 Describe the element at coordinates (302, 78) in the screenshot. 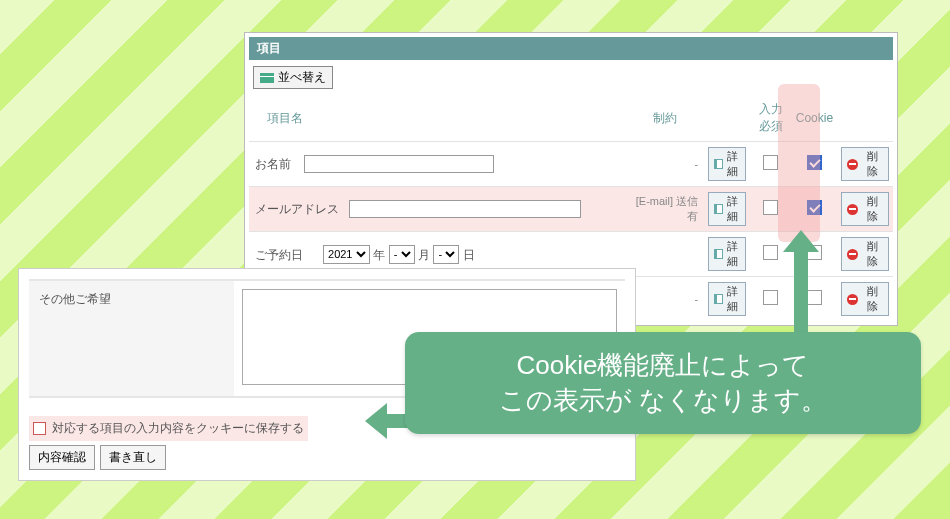

I see `sort-button-label: 並べ替え` at that location.